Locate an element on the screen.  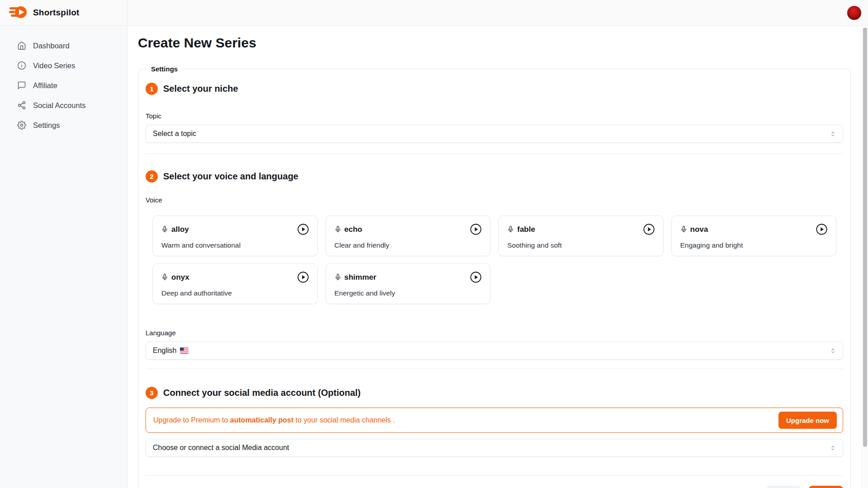
sidebar-item-label: Social Accounts is located at coordinates (59, 106).